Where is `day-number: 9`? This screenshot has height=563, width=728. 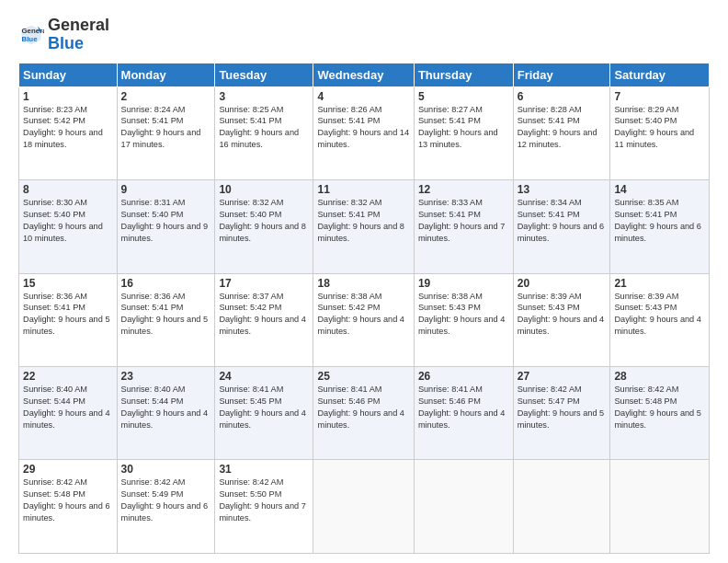 day-number: 9 is located at coordinates (166, 190).